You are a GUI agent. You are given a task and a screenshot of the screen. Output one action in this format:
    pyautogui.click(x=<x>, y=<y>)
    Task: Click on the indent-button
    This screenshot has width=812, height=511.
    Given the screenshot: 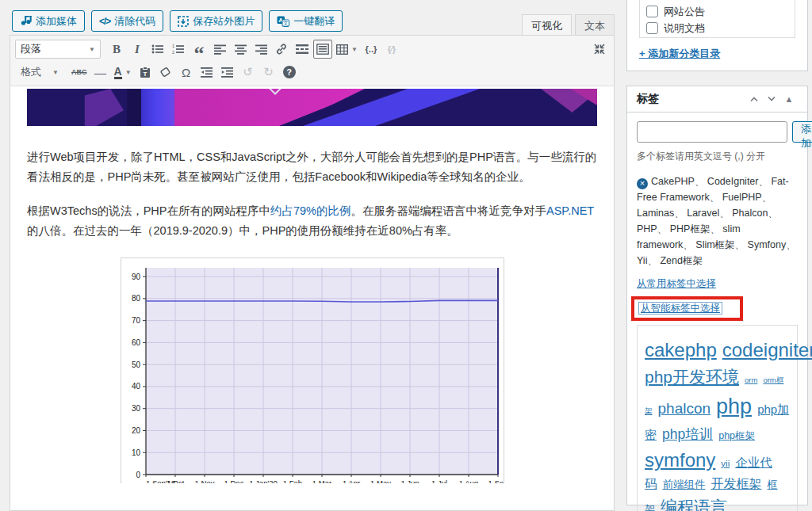 What is the action you would take?
    pyautogui.click(x=228, y=72)
    